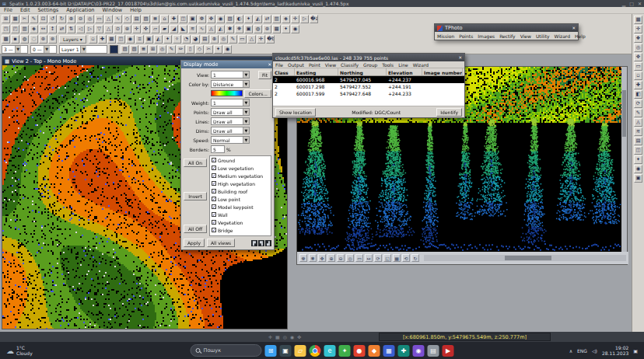 The width and height of the screenshot is (644, 359). I want to click on class-row: ✓Vegetation, so click(240, 222).